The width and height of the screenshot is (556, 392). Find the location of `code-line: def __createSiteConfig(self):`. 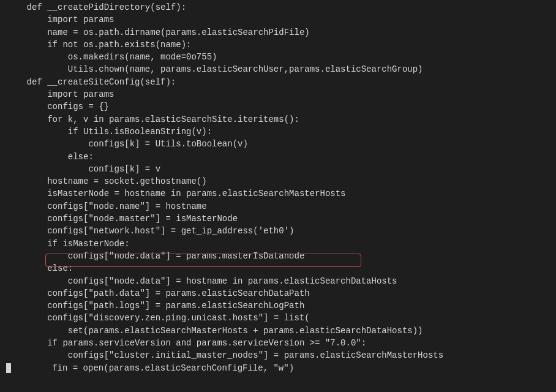

code-line: def __createSiteConfig(self): is located at coordinates (278, 82).